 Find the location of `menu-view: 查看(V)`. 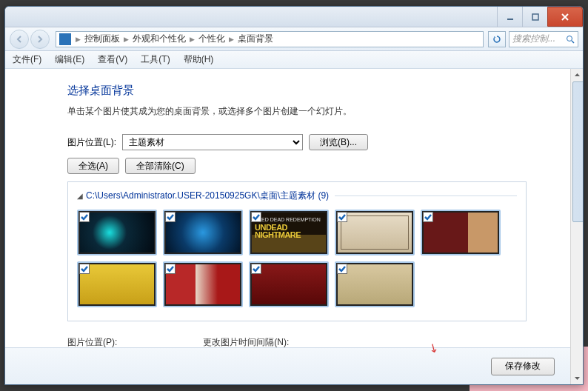

menu-view: 查看(V) is located at coordinates (113, 59).